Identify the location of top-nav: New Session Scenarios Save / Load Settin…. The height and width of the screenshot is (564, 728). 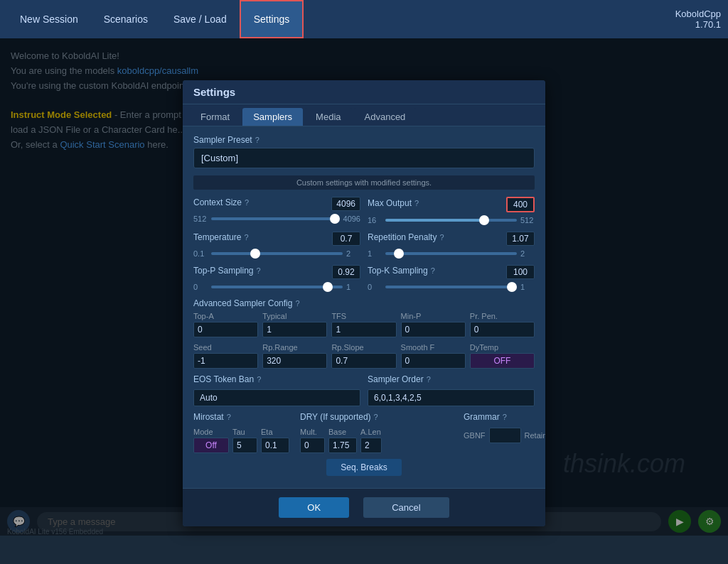
(364, 19).